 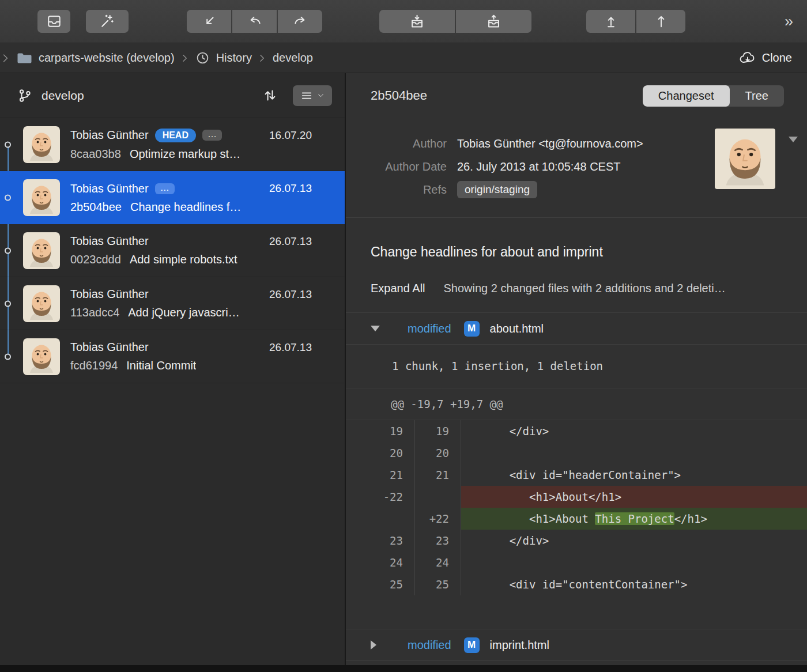 What do you see at coordinates (96, 259) in the screenshot?
I see `commit-hash: 0023cddd` at bounding box center [96, 259].